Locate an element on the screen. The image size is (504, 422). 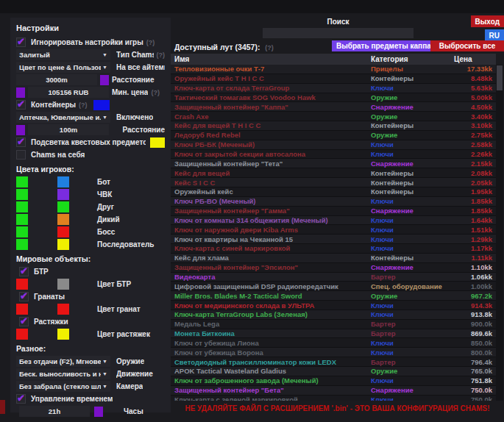
table-row: Ключ от наружной двери Kiba ArmsКлючи1.5… is located at coordinates (333, 229).